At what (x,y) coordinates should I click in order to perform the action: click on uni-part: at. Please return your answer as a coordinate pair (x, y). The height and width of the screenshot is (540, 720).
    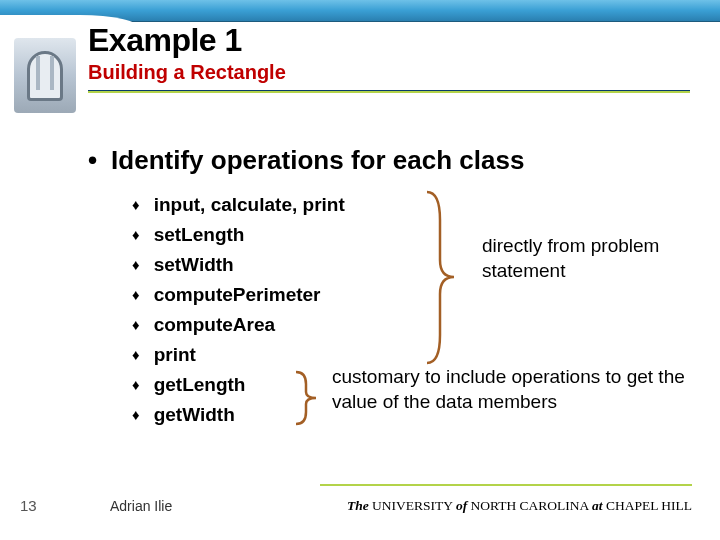
    Looking at the image, I should click on (598, 506).